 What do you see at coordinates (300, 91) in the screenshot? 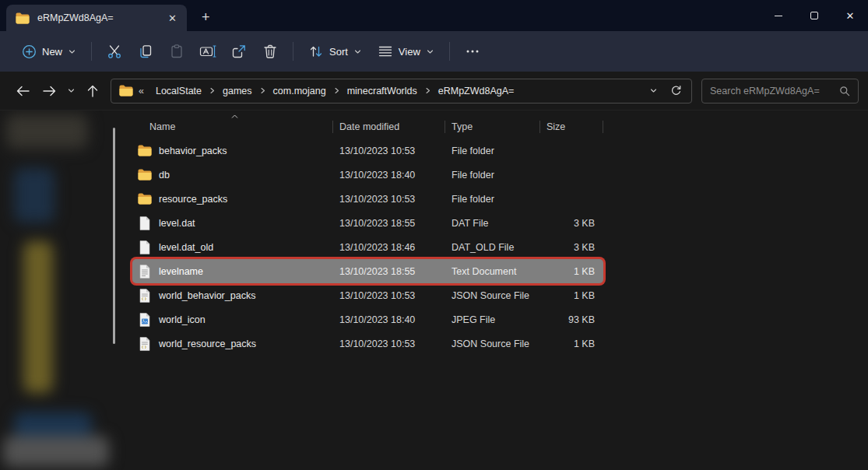
I see `breadcrumb-item: com.mojang` at bounding box center [300, 91].